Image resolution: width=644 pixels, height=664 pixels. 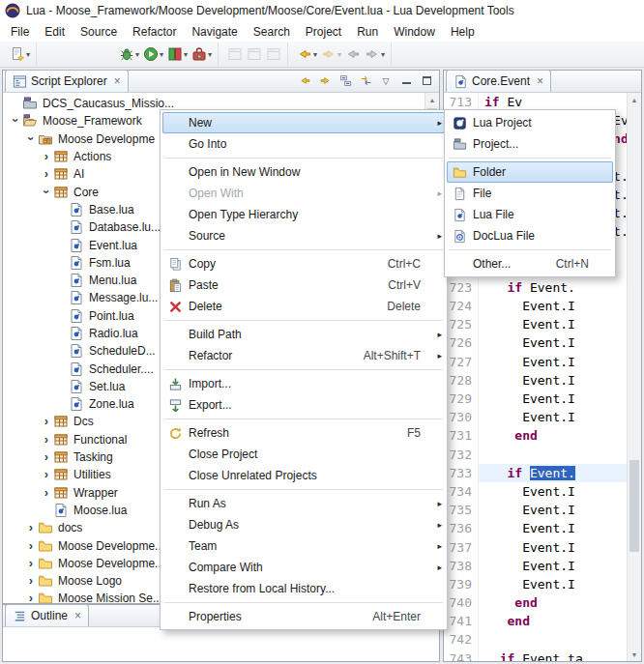 I want to click on link-with-editor-icon, so click(x=366, y=81).